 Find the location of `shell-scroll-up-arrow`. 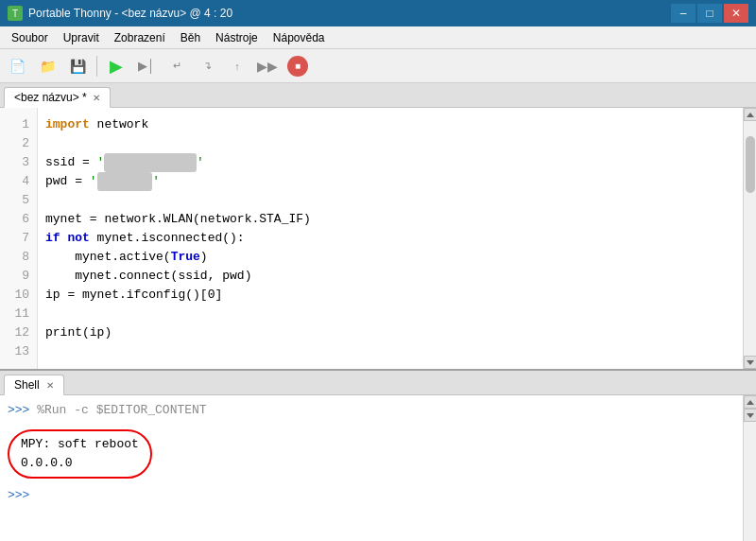

shell-scroll-up-arrow is located at coordinates (750, 402).